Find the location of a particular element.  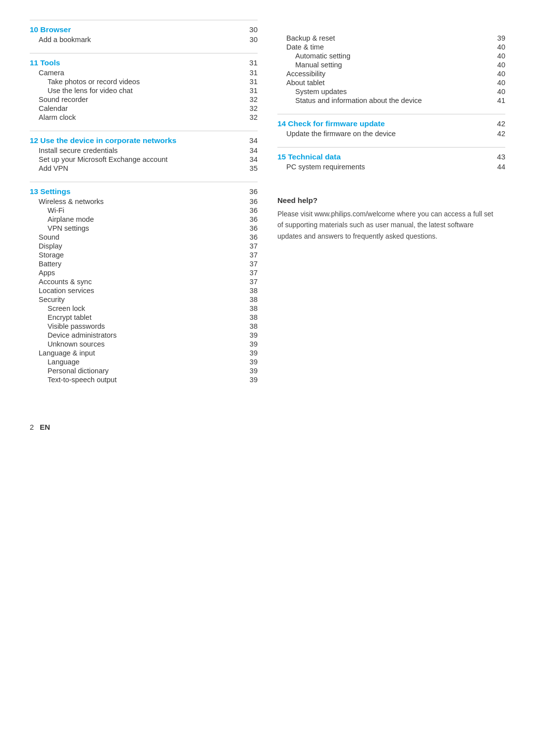

section-10-page: 30 is located at coordinates (254, 30).